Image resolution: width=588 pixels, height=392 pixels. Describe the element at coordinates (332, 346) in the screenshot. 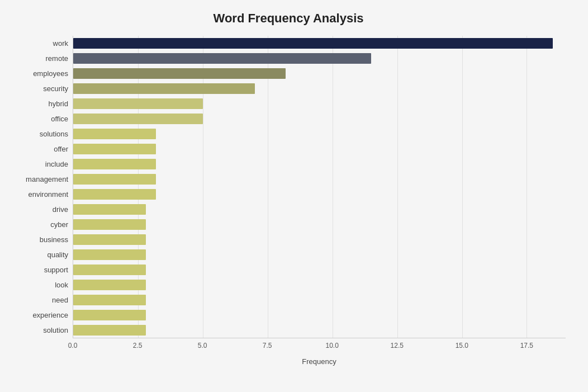

I see `x-tick: 10.0` at that location.